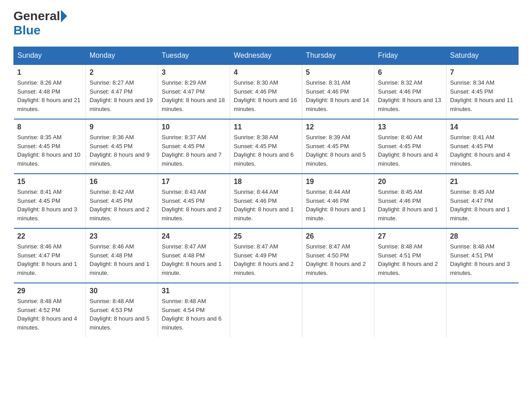 This screenshot has height=411, width=532. Describe the element at coordinates (266, 96) in the screenshot. I see `day-info: Sunrise: 8:30 AMSunset: 4:46 PMDaylight:…` at that location.